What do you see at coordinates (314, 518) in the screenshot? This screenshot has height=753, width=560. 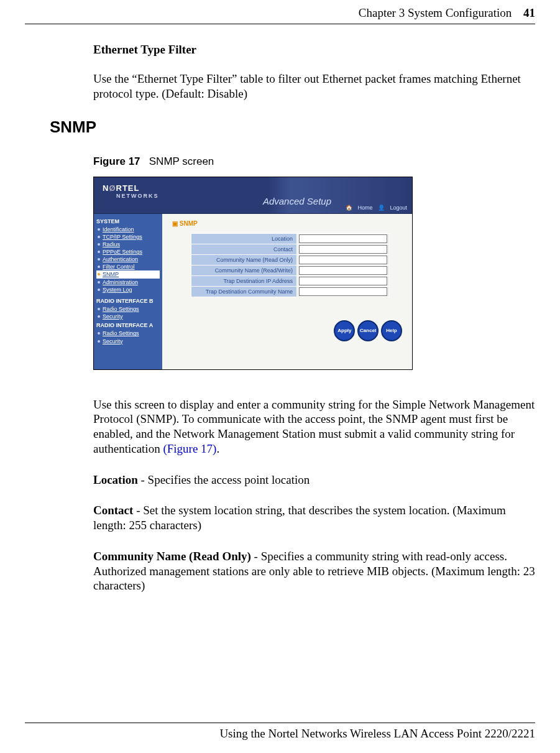 I see `contact-field-description: Contact - Set the system location string…` at bounding box center [314, 518].